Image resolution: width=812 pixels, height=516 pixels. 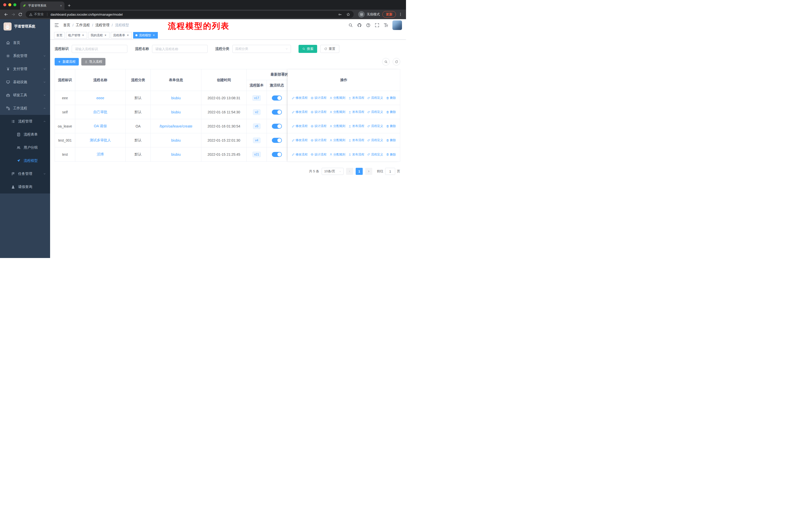 What do you see at coordinates (20, 14) in the screenshot?
I see `reload-button` at bounding box center [20, 14].